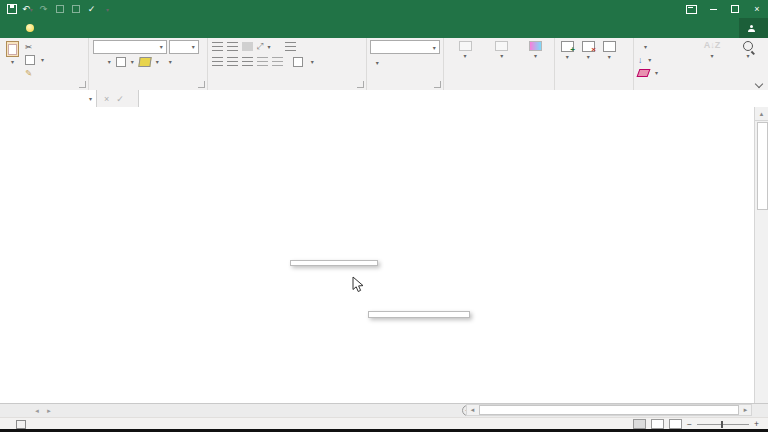 The image size is (768, 432). I want to click on generic-icon, so click(76, 9).